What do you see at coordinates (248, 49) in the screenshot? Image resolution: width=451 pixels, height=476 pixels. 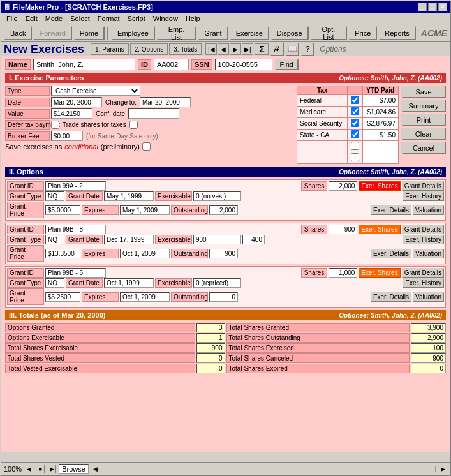 I see `last-record-btn: ▶|` at bounding box center [248, 49].